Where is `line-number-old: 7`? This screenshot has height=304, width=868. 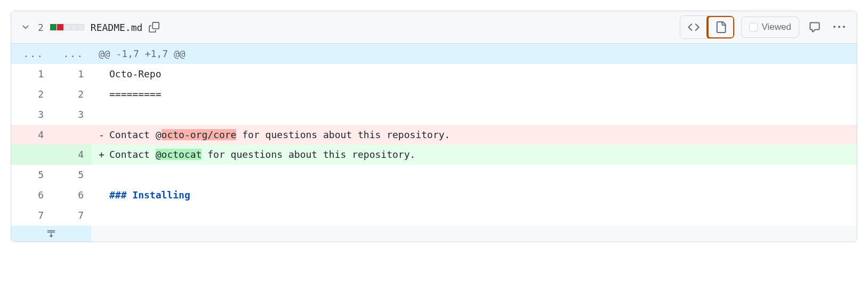 line-number-old: 7 is located at coordinates (31, 215).